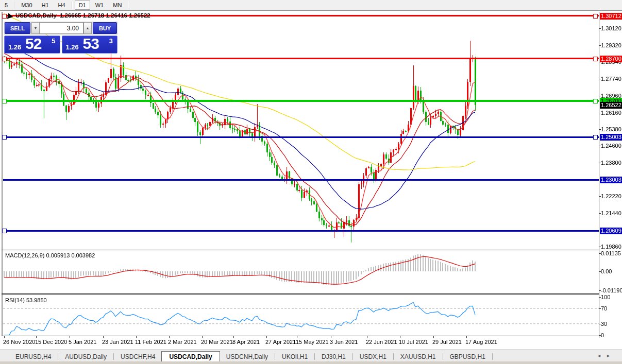 This screenshot has width=622, height=364. What do you see at coordinates (611, 16) in the screenshot?
I see `price-line-tag: 1.30712` at bounding box center [611, 16].